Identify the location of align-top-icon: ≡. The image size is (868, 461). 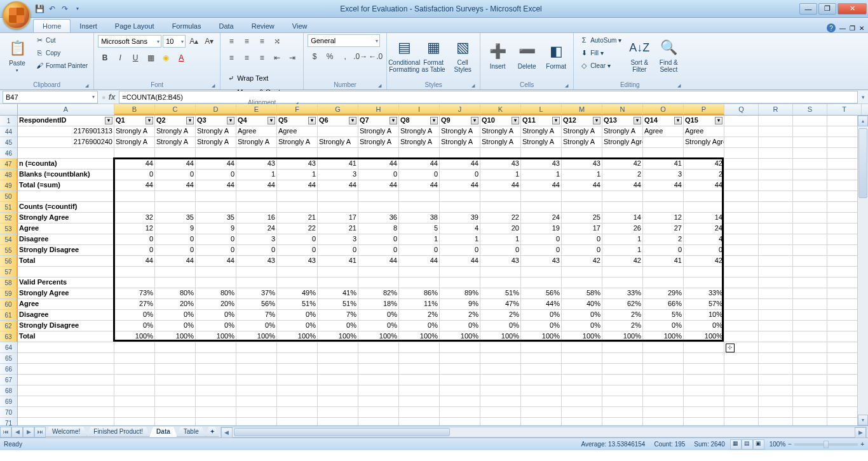
(231, 41).